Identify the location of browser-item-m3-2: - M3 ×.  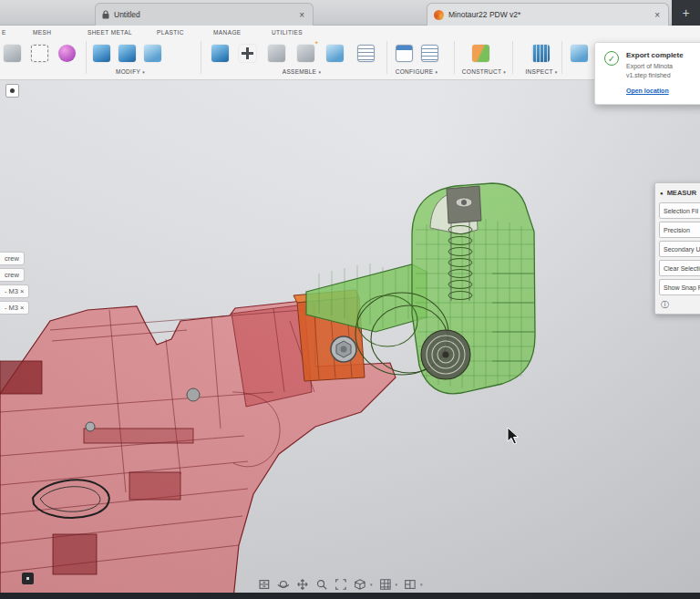
(15, 308).